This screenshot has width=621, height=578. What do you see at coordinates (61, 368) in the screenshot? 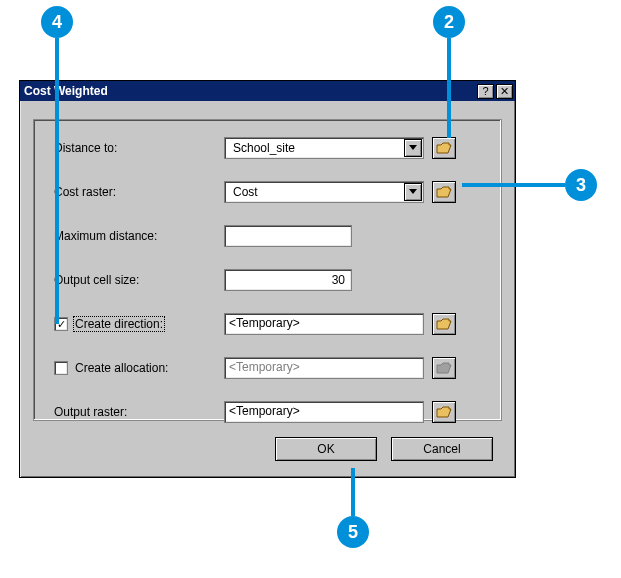
I see `create-allocation-checkbox` at bounding box center [61, 368].